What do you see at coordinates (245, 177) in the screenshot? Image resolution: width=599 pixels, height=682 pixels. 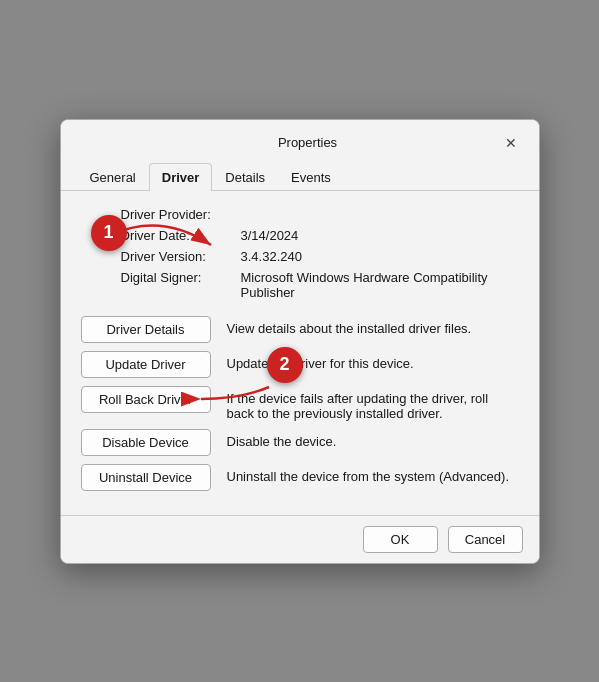 I see `tab-details: Details` at bounding box center [245, 177].